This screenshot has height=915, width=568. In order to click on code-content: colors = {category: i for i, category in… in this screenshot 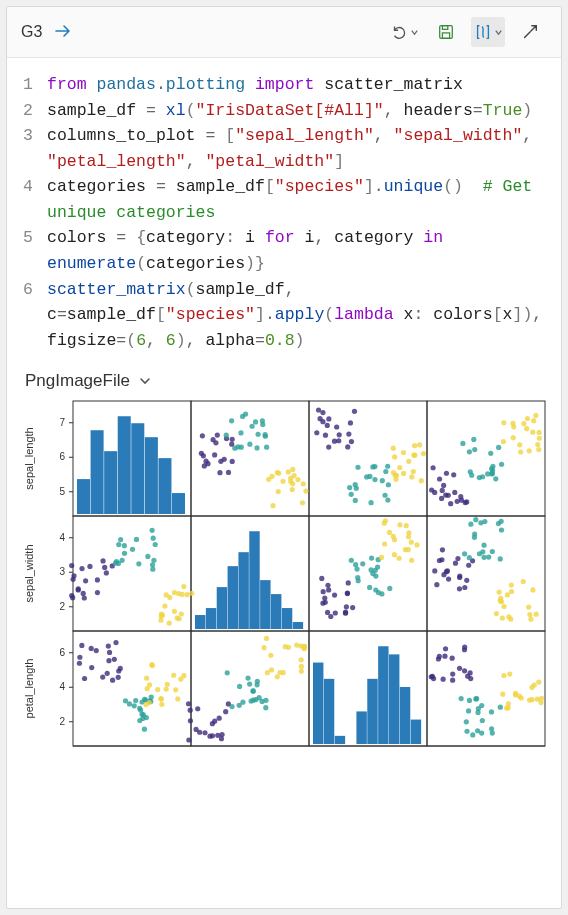, I will do `click(297, 250)`.